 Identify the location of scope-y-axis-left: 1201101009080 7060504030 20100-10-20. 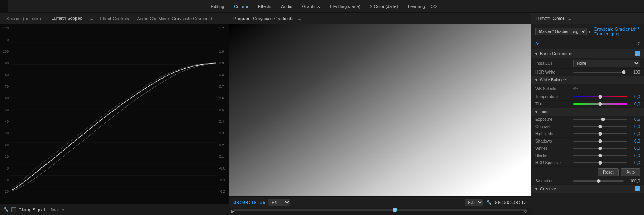
(5, 110).